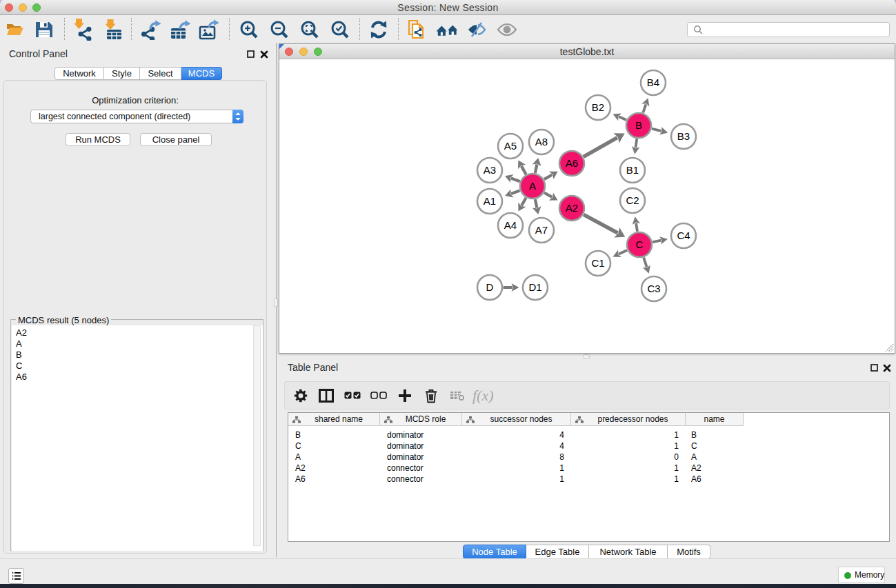 This screenshot has height=588, width=896. Describe the element at coordinates (572, 163) in the screenshot. I see `svg-text: A6` at that location.